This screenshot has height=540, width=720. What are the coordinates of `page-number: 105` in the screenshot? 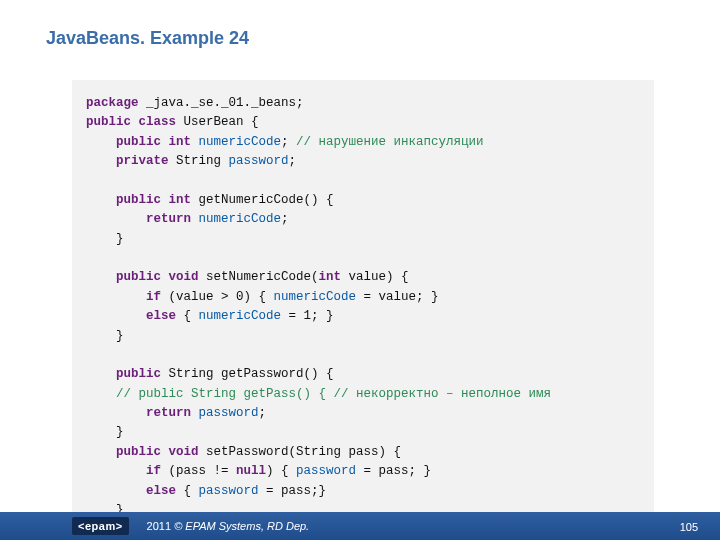 It's located at (689, 527).